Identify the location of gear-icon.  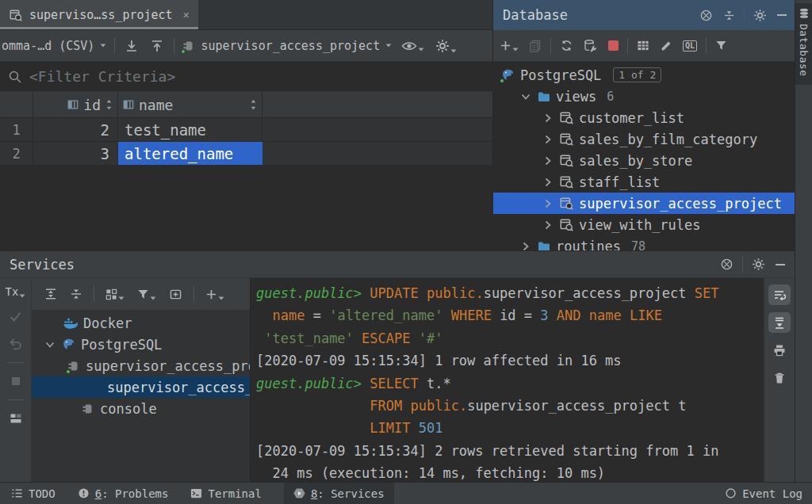
(758, 265).